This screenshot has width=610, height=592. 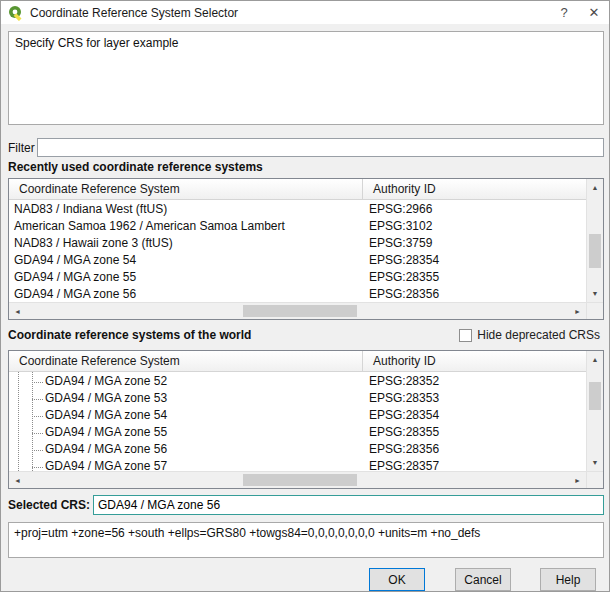 What do you see at coordinates (306, 335) in the screenshot?
I see `world-crs-heading-row: Coordinate reference systems of the worl…` at bounding box center [306, 335].